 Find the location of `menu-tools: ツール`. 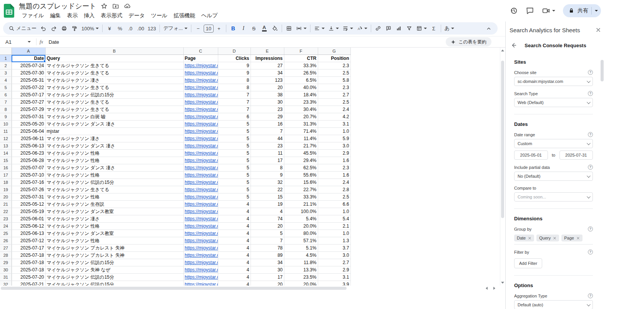

menu-tools: ツール is located at coordinates (159, 16).